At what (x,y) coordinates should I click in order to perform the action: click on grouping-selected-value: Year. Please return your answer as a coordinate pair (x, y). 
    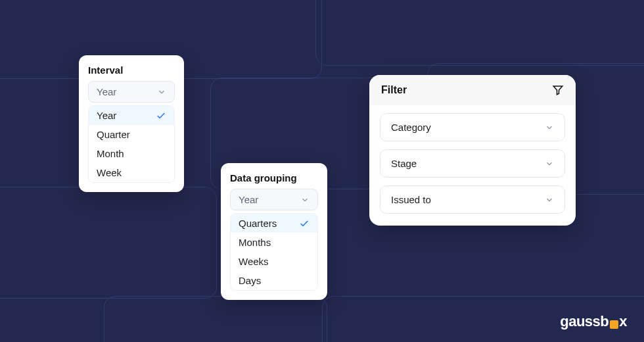
    Looking at the image, I should click on (248, 200).